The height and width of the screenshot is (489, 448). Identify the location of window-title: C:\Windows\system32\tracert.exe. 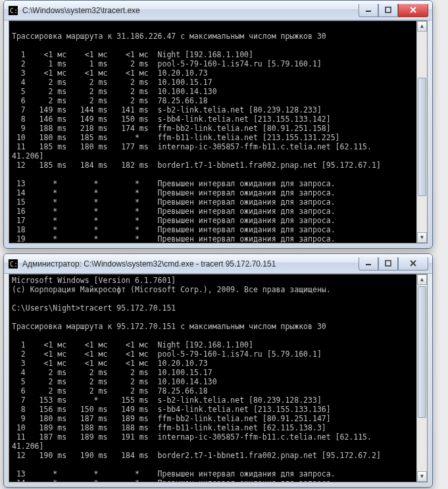
(191, 11).